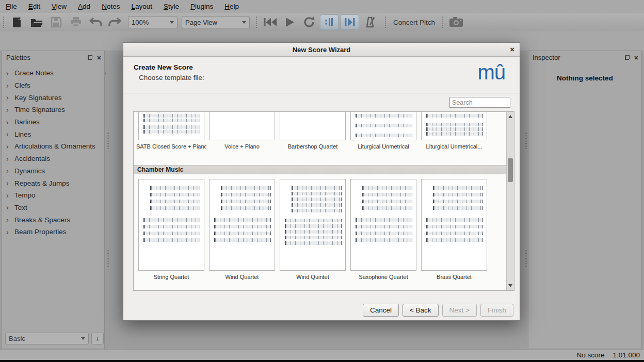 This screenshot has width=644, height=362. What do you see at coordinates (42, 184) in the screenshot?
I see `palette-item-label: Repeats & Jumps` at bounding box center [42, 184].